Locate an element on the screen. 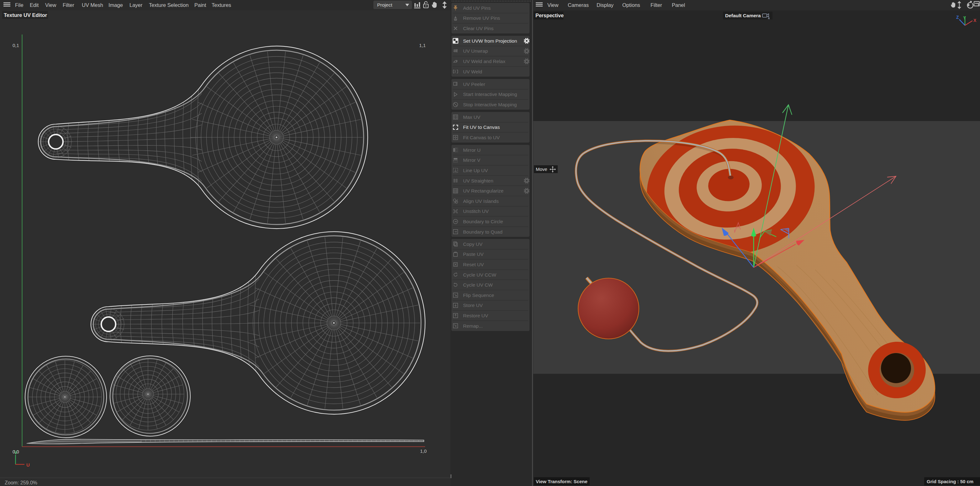 The image size is (980, 486). svg-text: Mirror V is located at coordinates (472, 160).